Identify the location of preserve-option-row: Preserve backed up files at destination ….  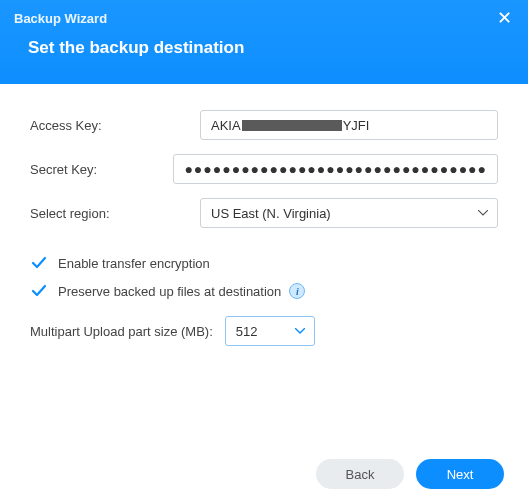
(264, 291).